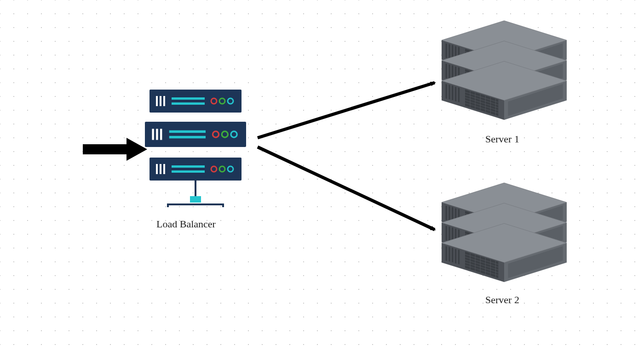 This screenshot has width=644, height=356. What do you see at coordinates (504, 232) in the screenshot?
I see `server2-icon` at bounding box center [504, 232].